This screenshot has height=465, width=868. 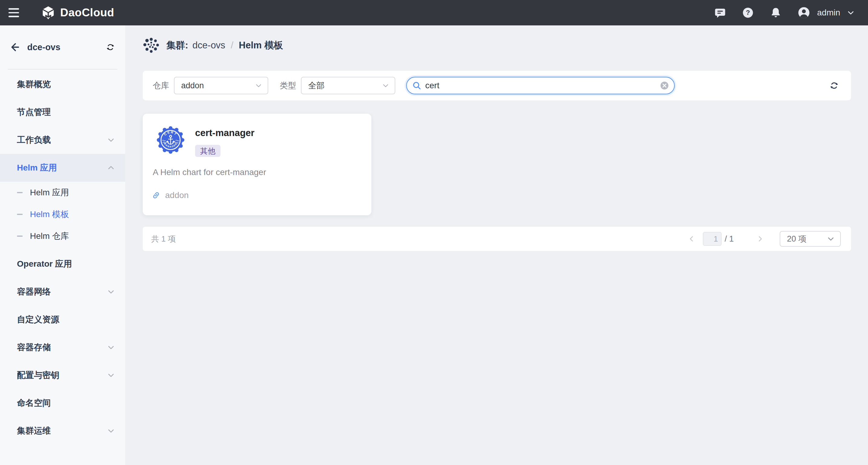 I want to click on next-page-icon, so click(x=760, y=239).